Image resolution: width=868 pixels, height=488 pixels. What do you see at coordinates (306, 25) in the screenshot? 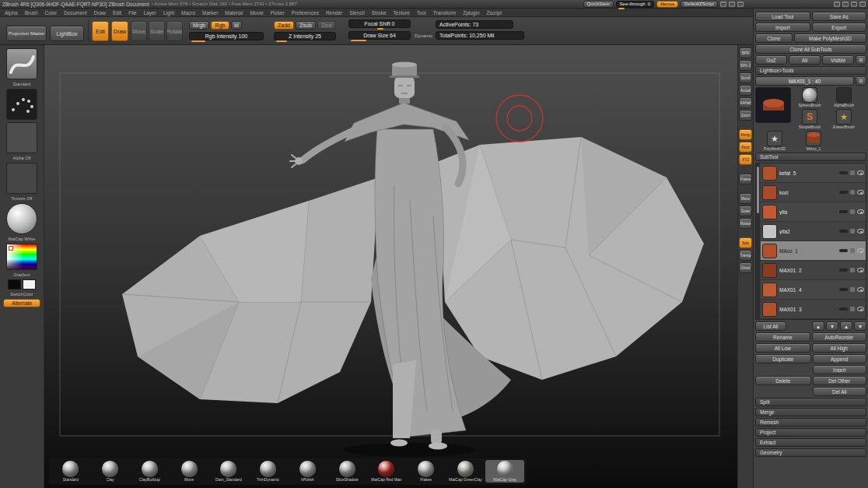
I see `zsub-button: Zsub` at bounding box center [306, 25].